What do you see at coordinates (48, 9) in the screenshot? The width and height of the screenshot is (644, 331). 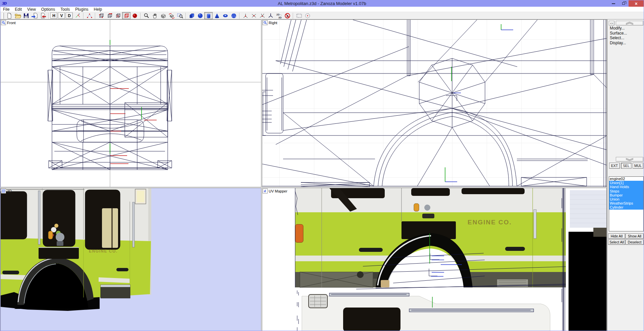 I see `menu-item-options: Options` at bounding box center [48, 9].